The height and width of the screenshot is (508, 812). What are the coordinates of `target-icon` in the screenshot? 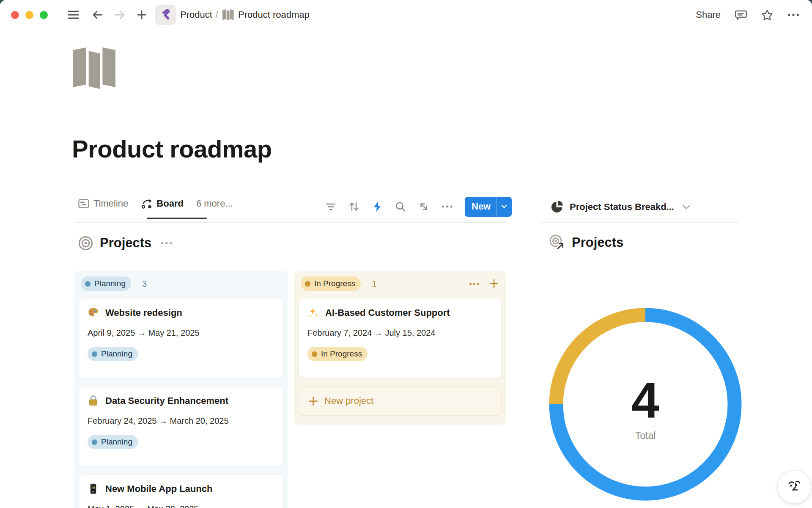 It's located at (85, 243).